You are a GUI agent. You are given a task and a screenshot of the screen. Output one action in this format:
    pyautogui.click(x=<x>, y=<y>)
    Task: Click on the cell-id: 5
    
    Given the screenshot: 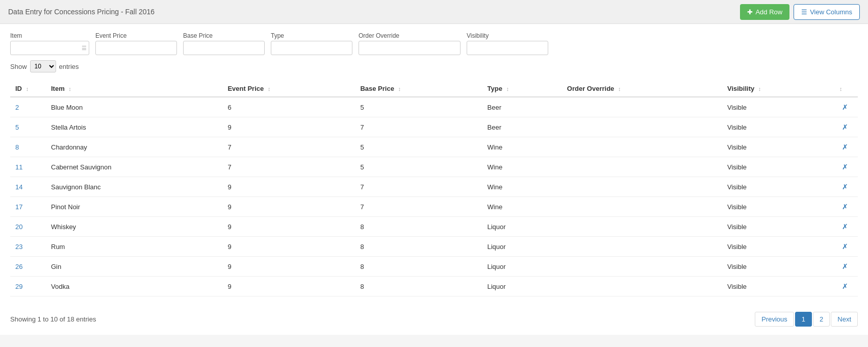 What is the action you would take?
    pyautogui.click(x=28, y=128)
    